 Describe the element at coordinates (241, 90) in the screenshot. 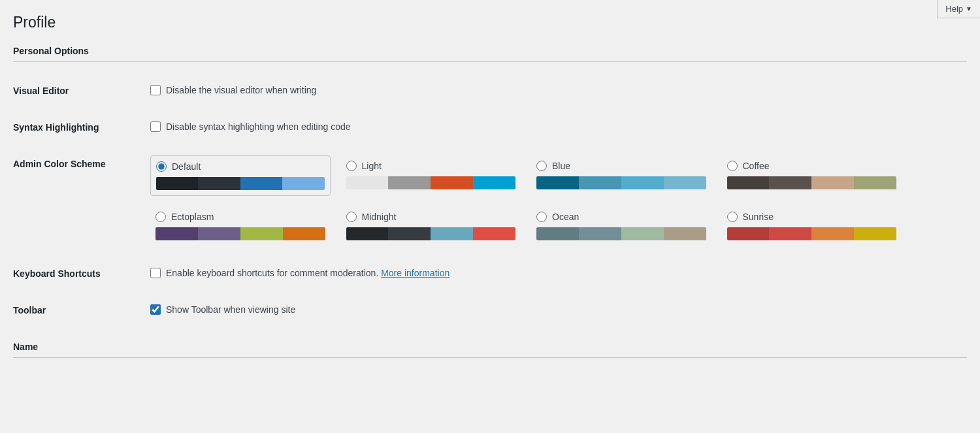

I see `visual-editor-checkbox-label: Disable the visual editor when writing` at that location.